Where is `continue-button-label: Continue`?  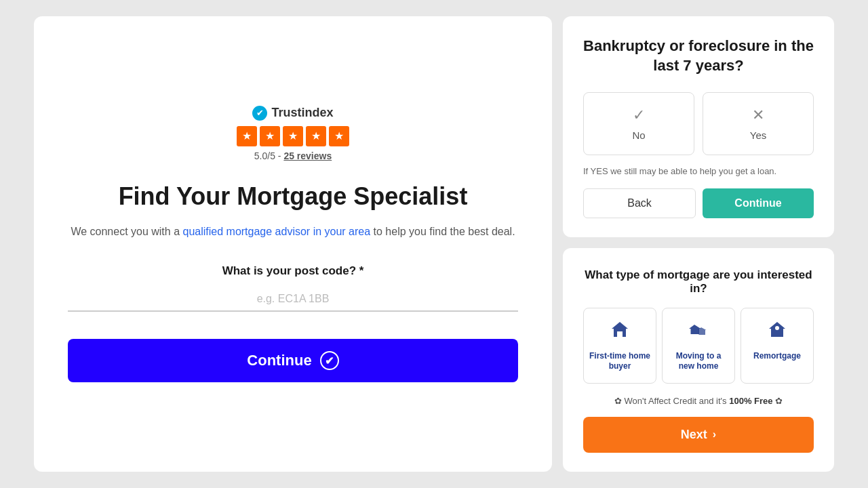
continue-button-label: Continue is located at coordinates (279, 361).